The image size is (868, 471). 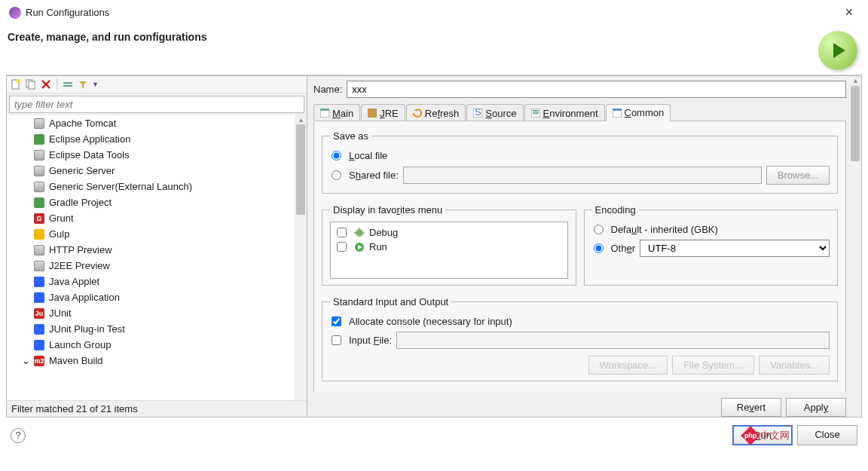 What do you see at coordinates (628, 365) in the screenshot?
I see `workspace-button: Workspace...` at bounding box center [628, 365].